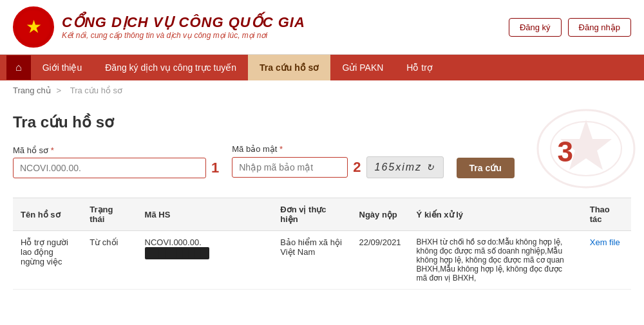 This screenshot has width=644, height=325. I want to click on col-ngay-nop: Ngày nộp, so click(380, 215).